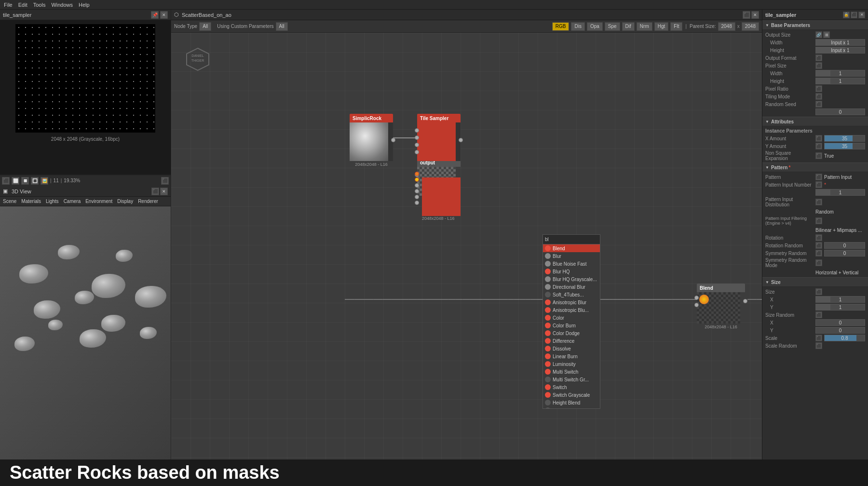 This screenshot has height=486, width=868. Describe the element at coordinates (819, 315) in the screenshot. I see `size-random-btn: ⬛` at that location.